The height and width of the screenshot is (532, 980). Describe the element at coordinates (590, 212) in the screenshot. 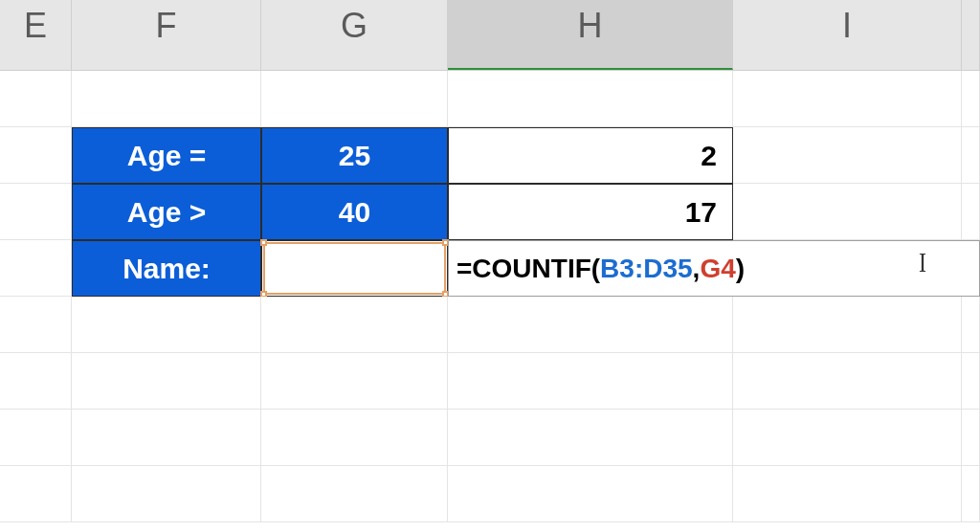

I see `cell-H3: 17` at that location.